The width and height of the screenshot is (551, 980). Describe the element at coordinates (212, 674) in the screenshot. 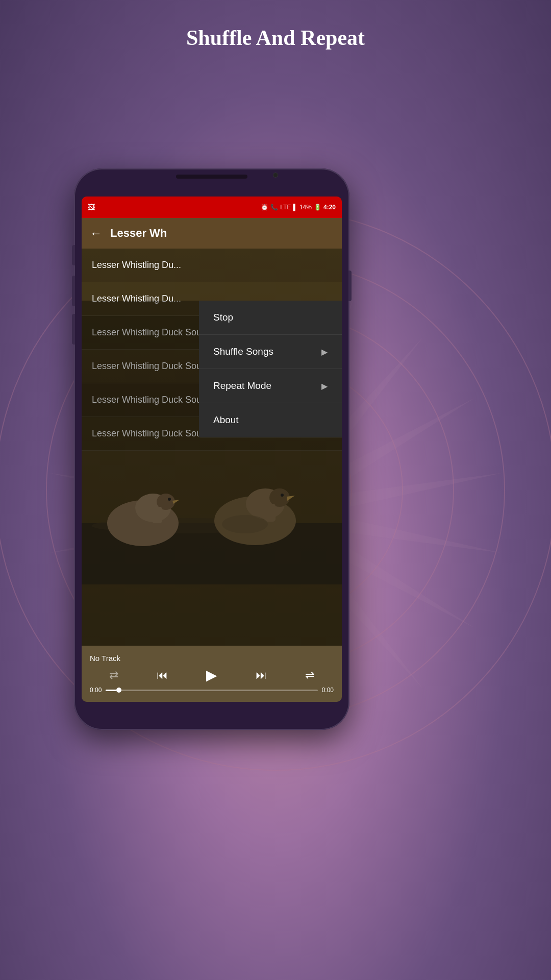

I see `player-bar: No Track ⇄ ⏮ ▶ ⏭ ⇌ 0:00 0:00` at that location.